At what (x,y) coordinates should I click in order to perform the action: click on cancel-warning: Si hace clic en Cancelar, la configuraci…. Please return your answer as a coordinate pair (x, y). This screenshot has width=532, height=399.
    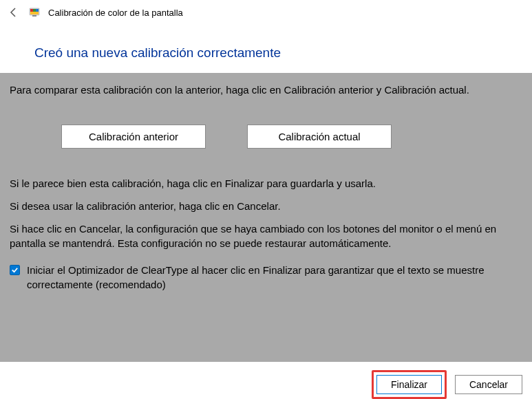
    Looking at the image, I should click on (266, 236).